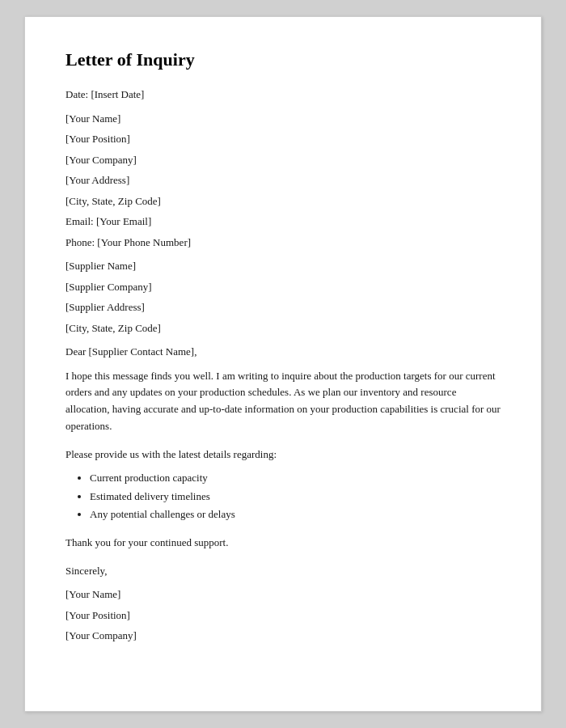 The height and width of the screenshot is (728, 566). I want to click on sender-company: [Your Company], so click(283, 160).